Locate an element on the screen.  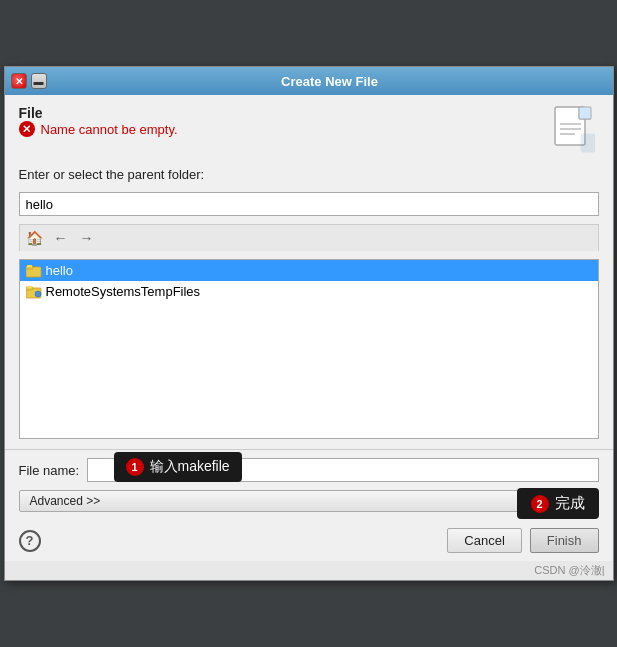
nav-toolbar: 🏠 ← → is located at coordinates (309, 238).